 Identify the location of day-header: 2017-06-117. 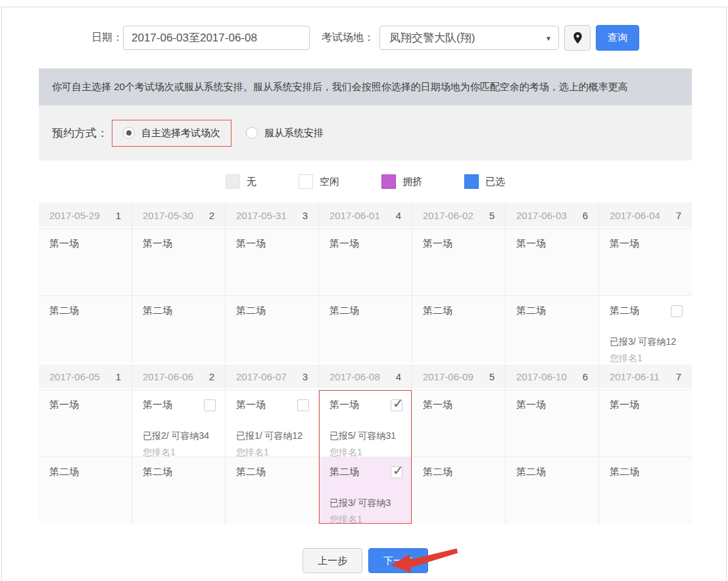
(646, 377).